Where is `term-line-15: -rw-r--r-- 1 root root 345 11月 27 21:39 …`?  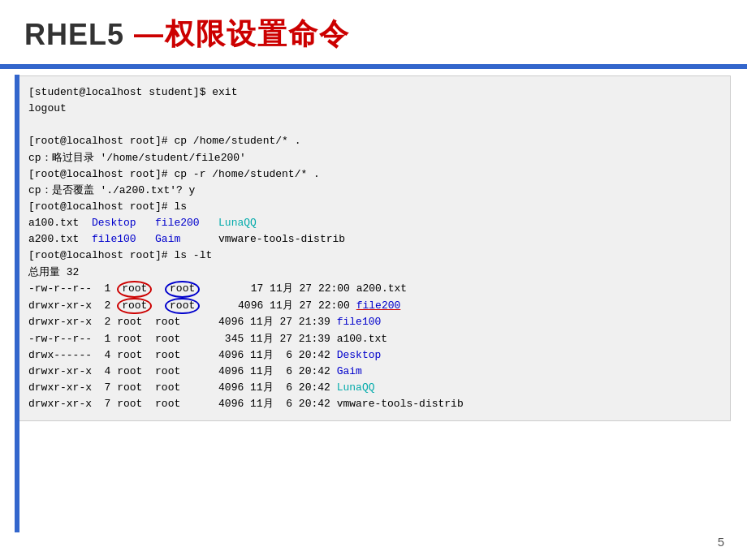
term-line-15: -rw-r--r-- 1 root root 345 11月 27 21:39 … is located at coordinates (374, 339).